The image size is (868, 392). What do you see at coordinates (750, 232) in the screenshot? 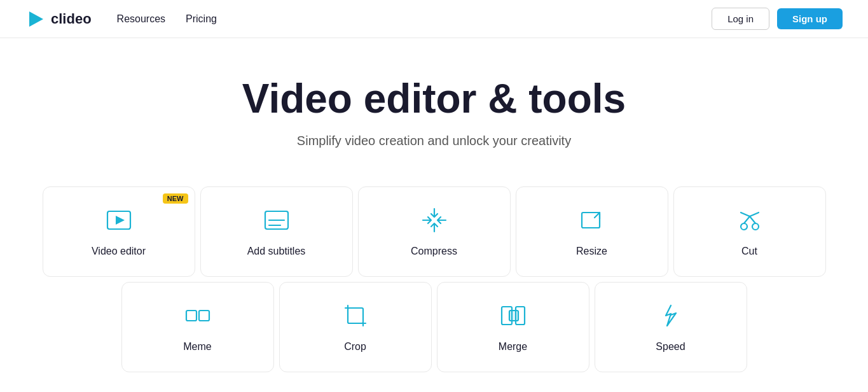
I see `tool-card-cut: Cut` at bounding box center [750, 232].